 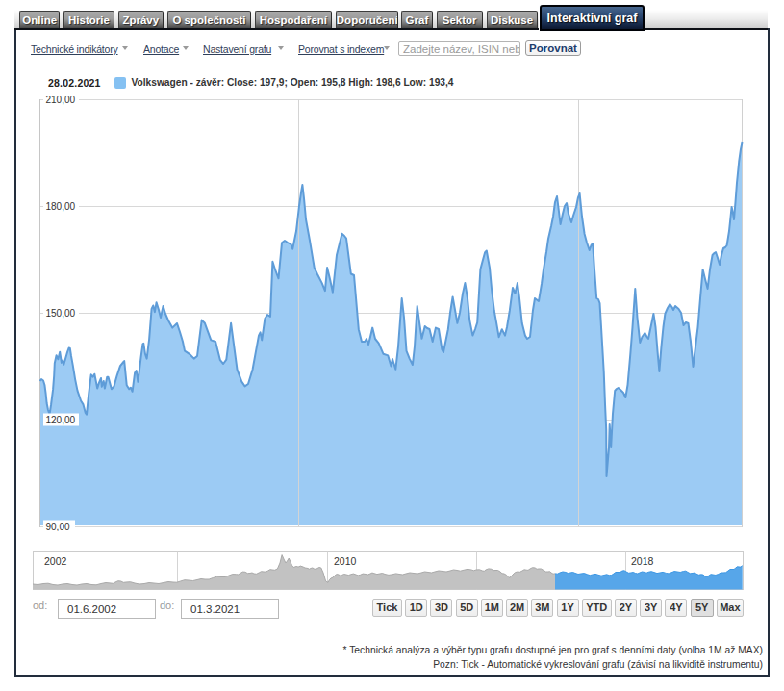 I want to click on svg-text: 90,00, so click(x=58, y=526).